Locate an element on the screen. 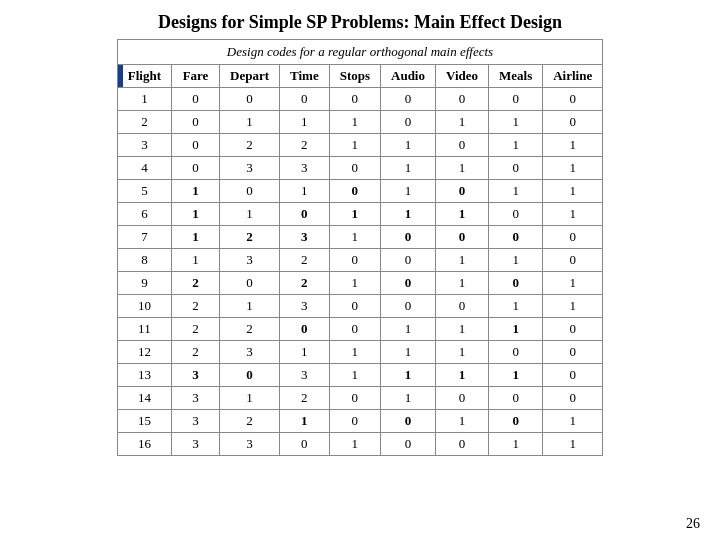 This screenshot has width=720, height=540. table-row: 1223111100 is located at coordinates (360, 352).